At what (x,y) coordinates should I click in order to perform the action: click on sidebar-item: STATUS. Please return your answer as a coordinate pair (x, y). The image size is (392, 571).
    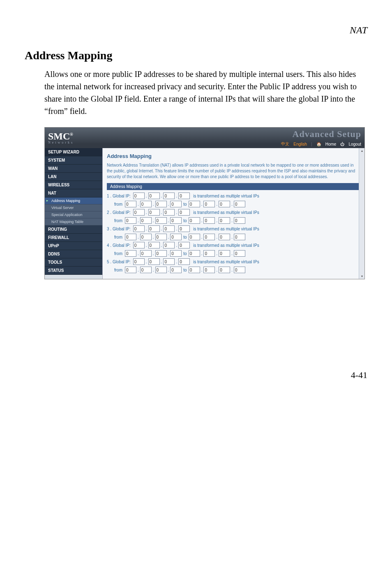
    Looking at the image, I should click on (74, 271).